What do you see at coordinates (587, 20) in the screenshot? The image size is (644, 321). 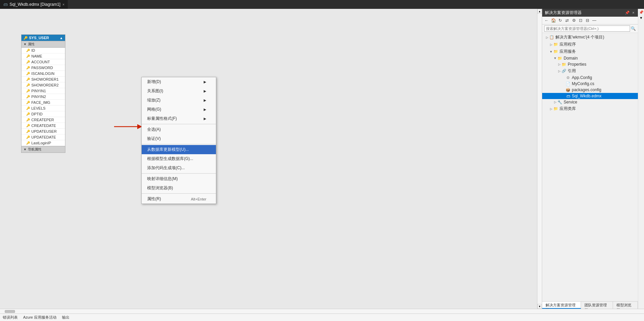 I see `se-collapse-button: ⊟` at bounding box center [587, 20].